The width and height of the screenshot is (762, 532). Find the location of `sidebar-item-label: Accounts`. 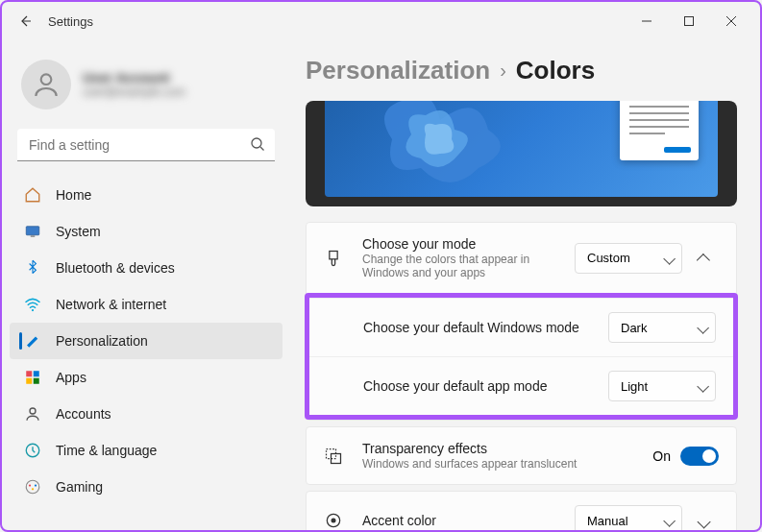

sidebar-item-label: Accounts is located at coordinates (84, 414).